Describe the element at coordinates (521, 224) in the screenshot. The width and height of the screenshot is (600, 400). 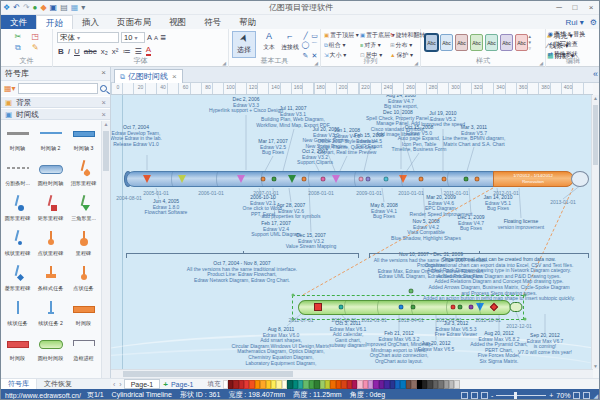
I see `timeline-annotation: Floating licenseversion improvement` at that location.